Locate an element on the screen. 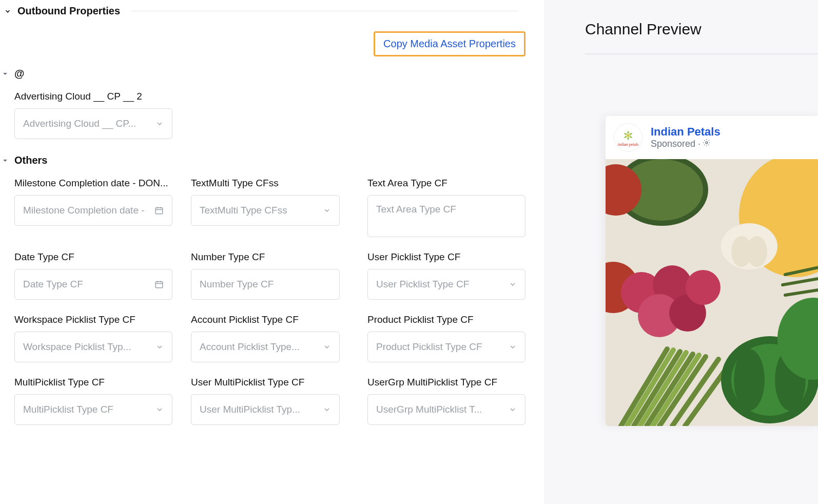 The width and height of the screenshot is (818, 504). ad-cloud-placeholder: Advertising Cloud __ CP... is located at coordinates (89, 124).